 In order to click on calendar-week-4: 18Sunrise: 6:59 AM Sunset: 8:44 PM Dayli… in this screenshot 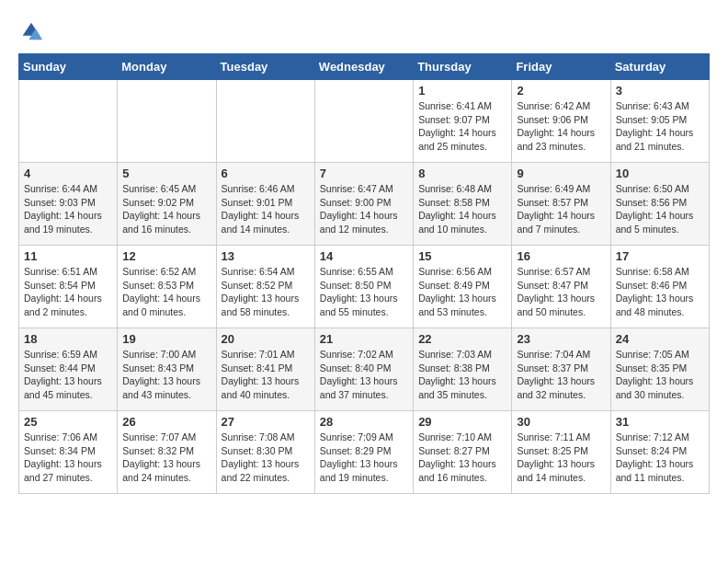, I will do `click(364, 370)`.